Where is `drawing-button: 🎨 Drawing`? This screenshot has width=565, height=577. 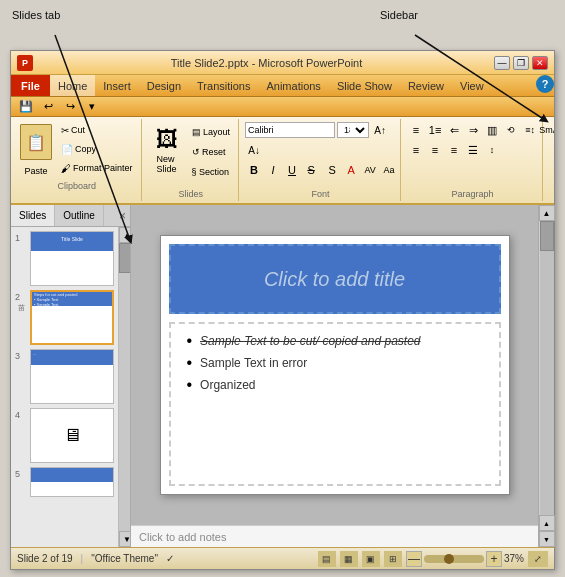
drawing-button: 🎨 Drawing is located at coordinates (552, 150).